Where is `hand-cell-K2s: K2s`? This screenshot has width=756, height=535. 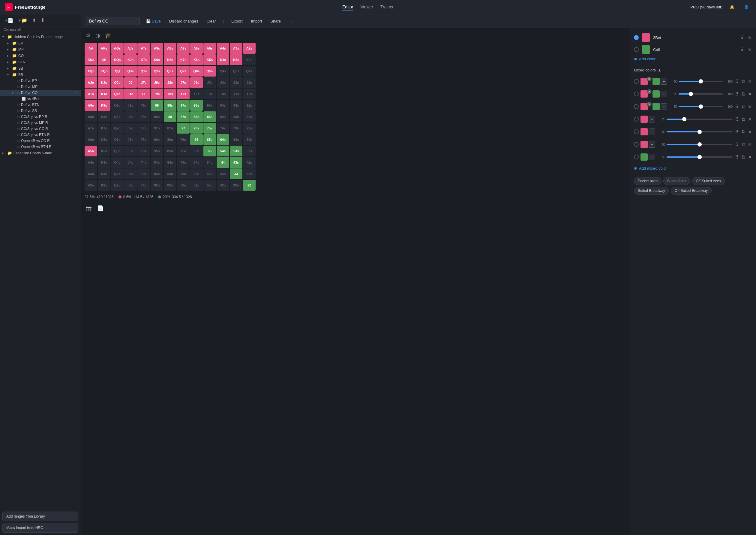
hand-cell-K2s: K2s is located at coordinates (249, 60).